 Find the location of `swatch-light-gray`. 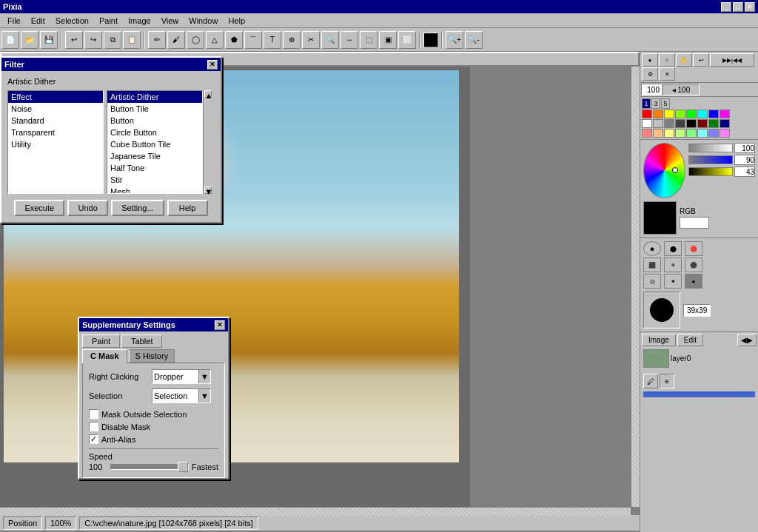

swatch-light-gray is located at coordinates (658, 124).